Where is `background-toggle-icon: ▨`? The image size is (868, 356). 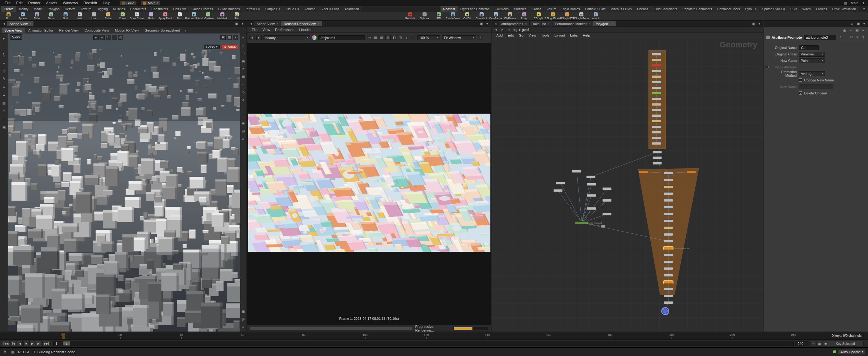 background-toggle-icon: ▨ is located at coordinates (388, 38).